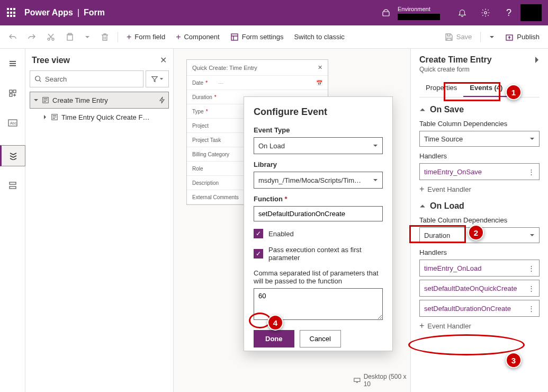  Describe the element at coordinates (320, 339) in the screenshot. I see `cancel-button: Cancel` at that location.